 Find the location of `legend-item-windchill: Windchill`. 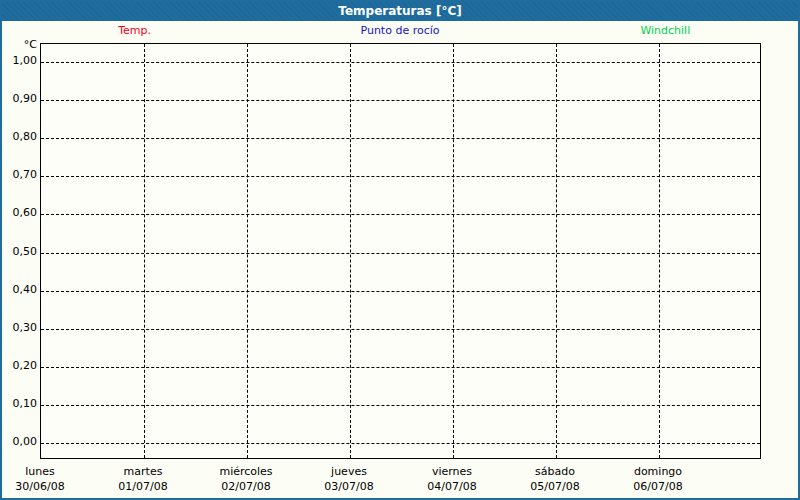

legend-item-windchill: Windchill is located at coordinates (666, 32).